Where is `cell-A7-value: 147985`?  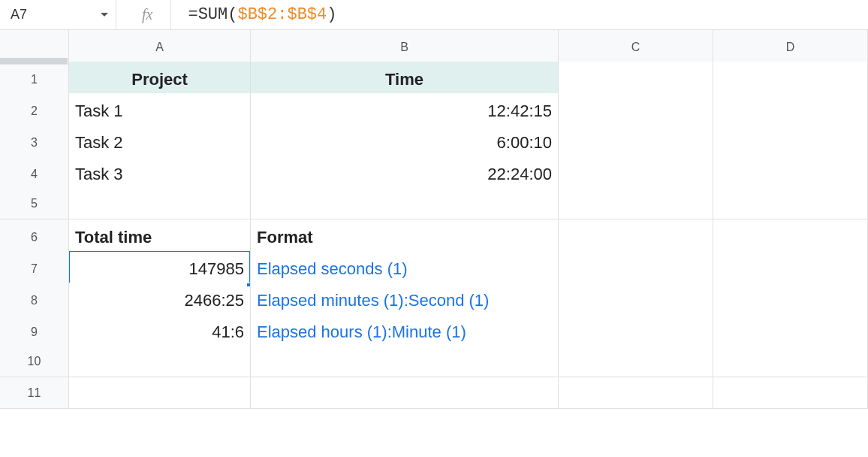
cell-A7-value: 147985 is located at coordinates (216, 269).